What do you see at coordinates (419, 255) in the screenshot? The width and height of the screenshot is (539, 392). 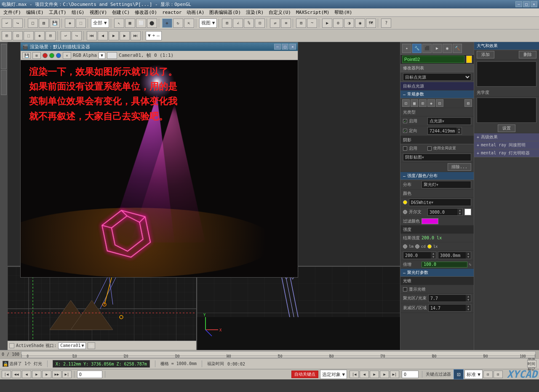 I see `intensity-val1-spinbox: 200.0 ▲ ▼` at bounding box center [419, 255].